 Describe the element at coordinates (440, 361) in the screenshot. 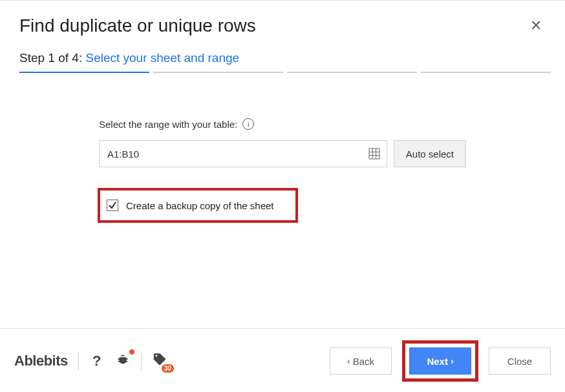

I see `next-button-highlight: Next ›` at that location.